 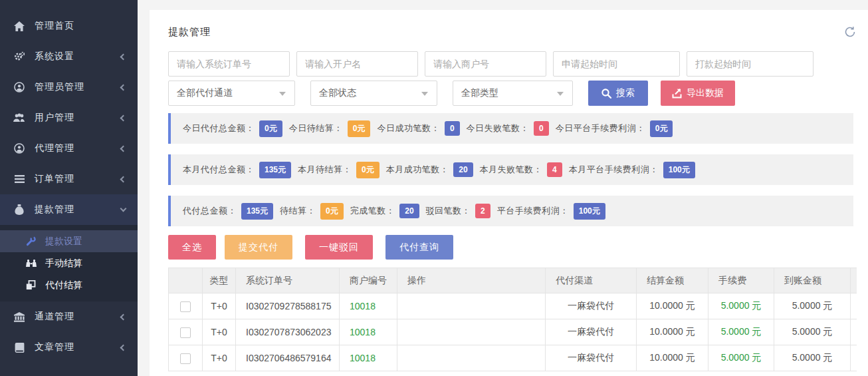 I want to click on home-icon, so click(x=19, y=26).